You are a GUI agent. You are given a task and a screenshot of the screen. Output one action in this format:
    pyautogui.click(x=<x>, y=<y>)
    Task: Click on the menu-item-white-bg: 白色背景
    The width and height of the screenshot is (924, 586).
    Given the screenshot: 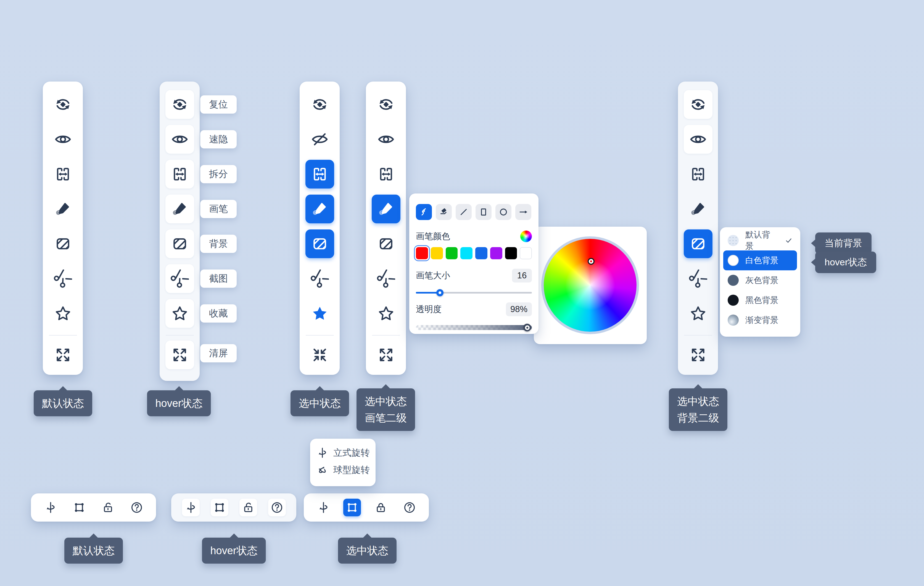 What is the action you would take?
    pyautogui.click(x=760, y=260)
    